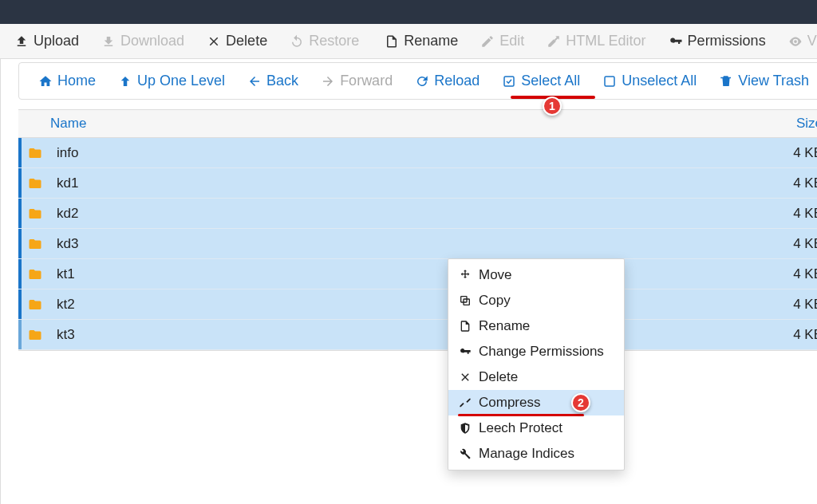  Describe the element at coordinates (152, 41) in the screenshot. I see `download-label: Download` at that location.